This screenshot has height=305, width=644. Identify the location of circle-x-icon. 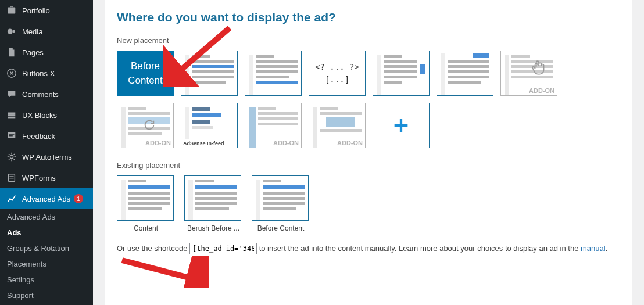
(12, 73).